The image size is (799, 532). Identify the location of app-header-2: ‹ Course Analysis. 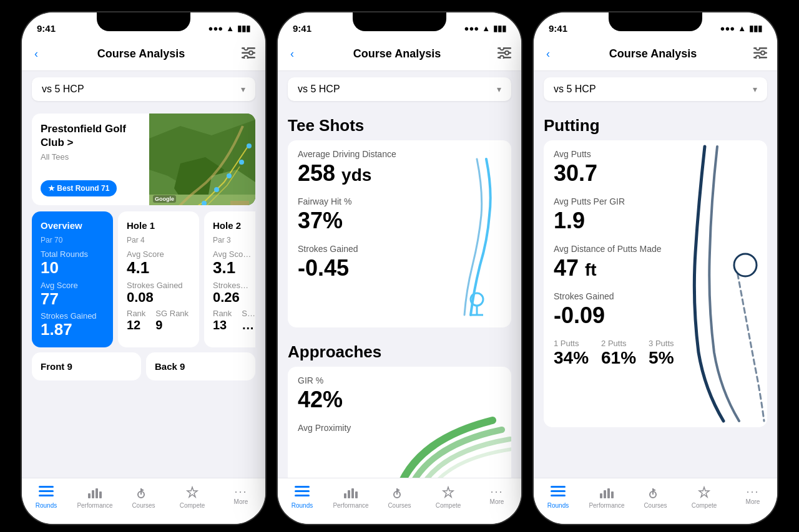
(400, 56).